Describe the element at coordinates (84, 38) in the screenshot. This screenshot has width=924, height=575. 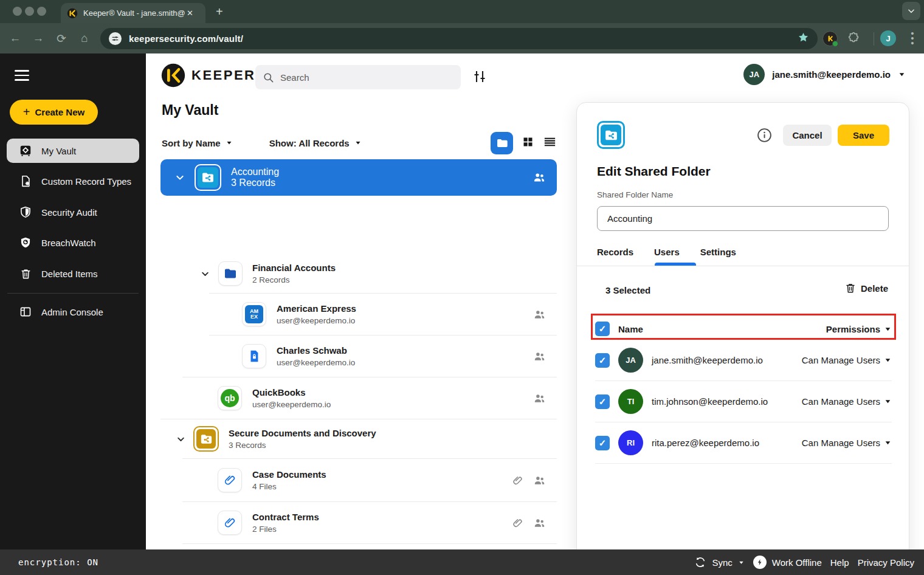
I see `home-icon: ⌂` at that location.